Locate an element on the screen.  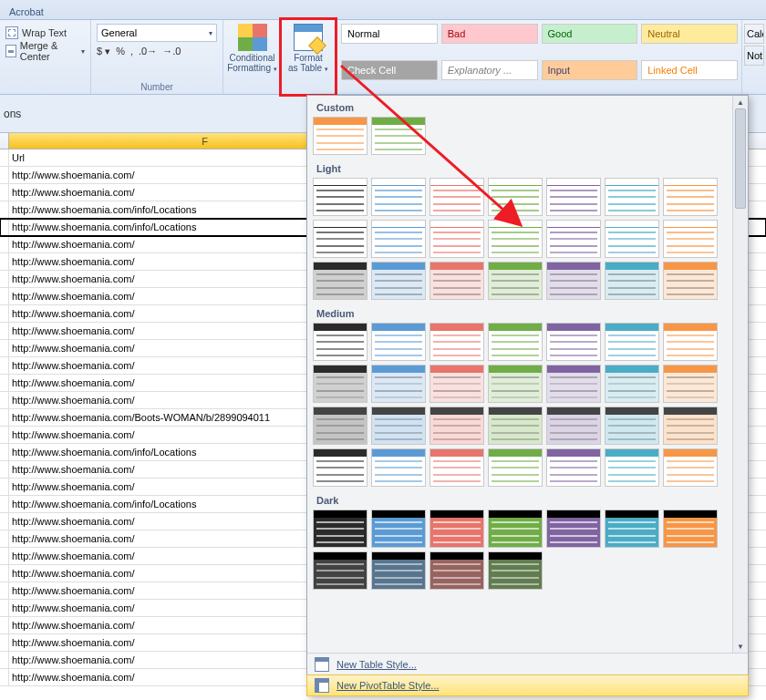
gallery-scrollbar: ▲ ▼ is located at coordinates (740, 374).